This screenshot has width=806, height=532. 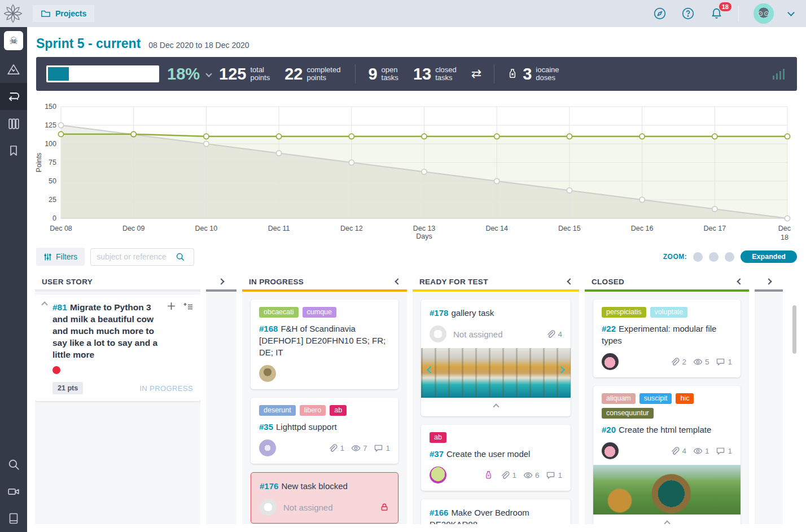 What do you see at coordinates (791, 12) in the screenshot?
I see `user-menu-chevron-icon` at bounding box center [791, 12].